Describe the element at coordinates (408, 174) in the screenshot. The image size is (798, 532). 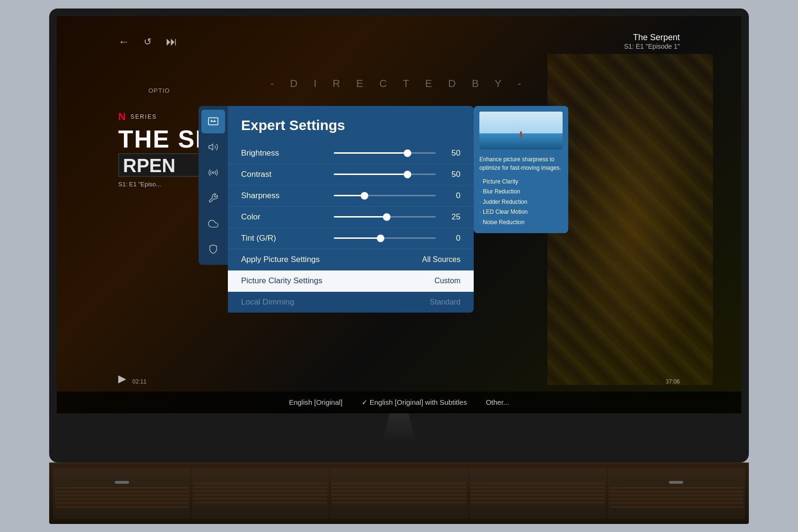
I see `contrast-thumb` at that location.